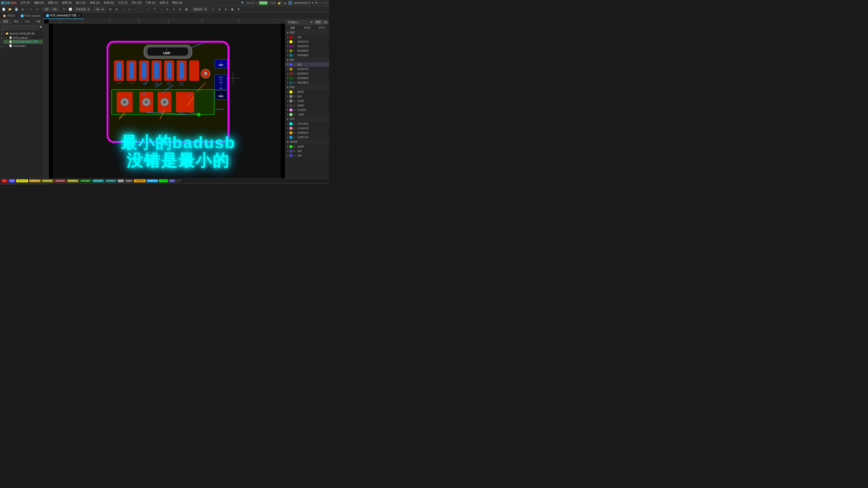  Describe the element at coordinates (70, 9) in the screenshot. I see `tool-2: ⬜` at that location.